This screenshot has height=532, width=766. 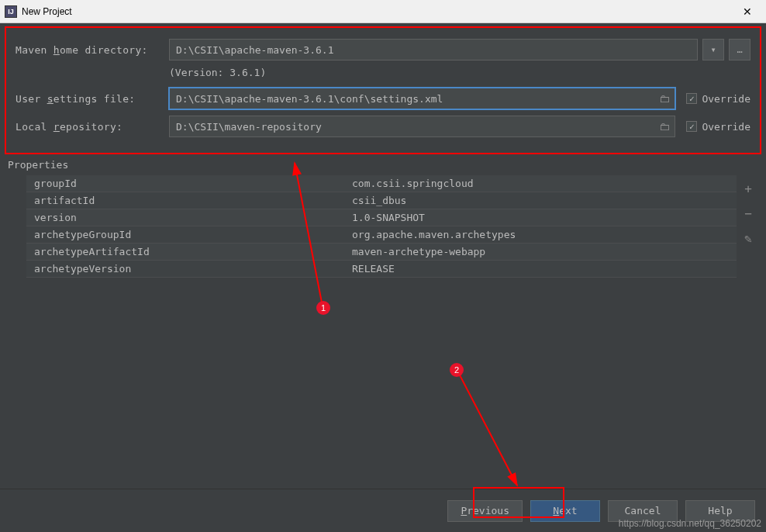 What do you see at coordinates (748, 214) in the screenshot?
I see `minus-icon: −` at bounding box center [748, 214].